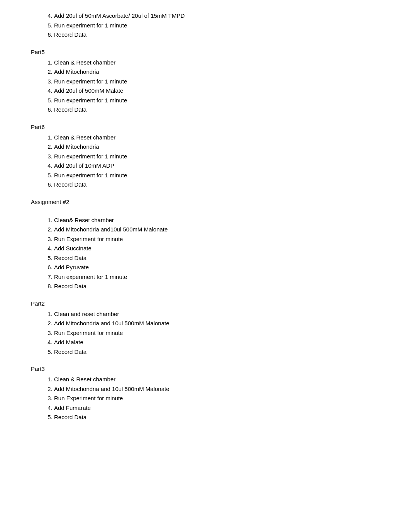 The image size is (410, 532). Describe the element at coordinates (220, 287) in the screenshot. I see `assignment2-item-8: Record Data` at that location.